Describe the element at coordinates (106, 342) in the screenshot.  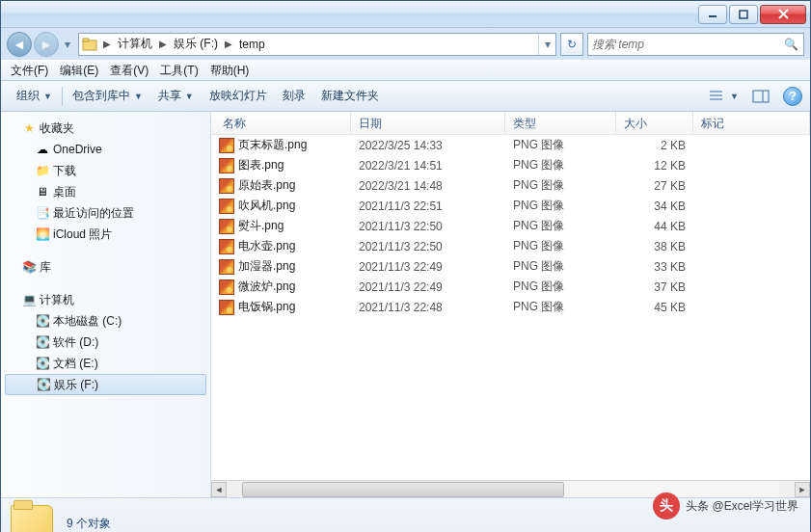
I see `tree-drive-d: 💽软件 (D:)` at that location.